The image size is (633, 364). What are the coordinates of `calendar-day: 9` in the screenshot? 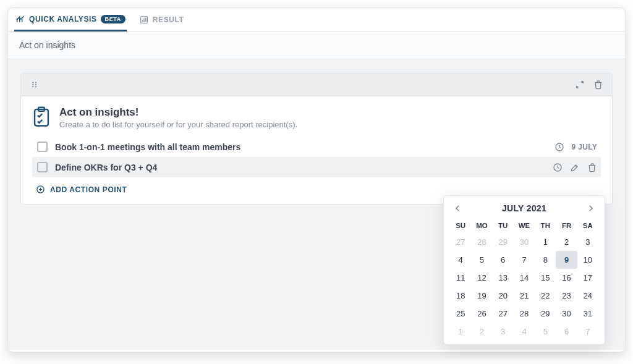 It's located at (566, 260).